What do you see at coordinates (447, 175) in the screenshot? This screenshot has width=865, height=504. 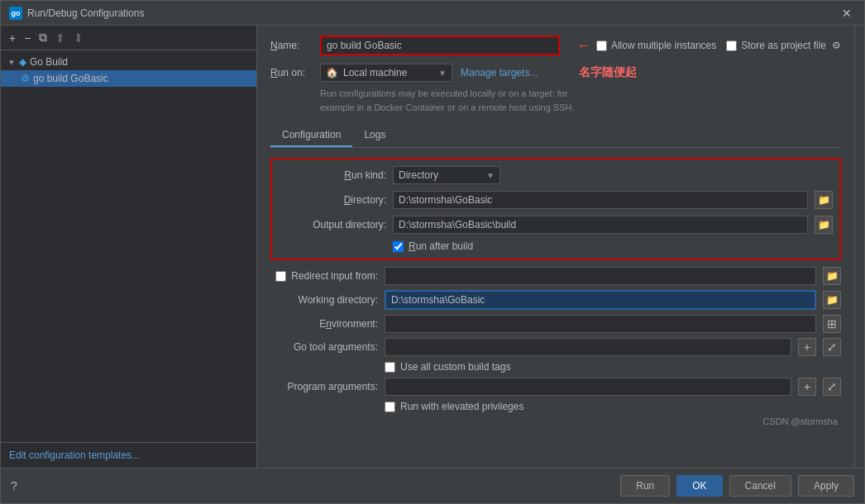 I see `run-kind-dropdown: Directory ▼` at bounding box center [447, 175].